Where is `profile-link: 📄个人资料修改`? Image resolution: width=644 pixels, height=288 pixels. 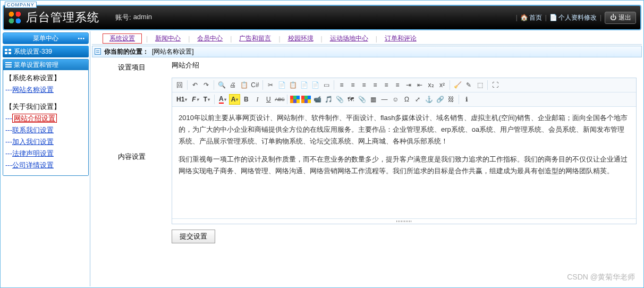 profile-link: 📄个人资料修改 is located at coordinates (573, 18).